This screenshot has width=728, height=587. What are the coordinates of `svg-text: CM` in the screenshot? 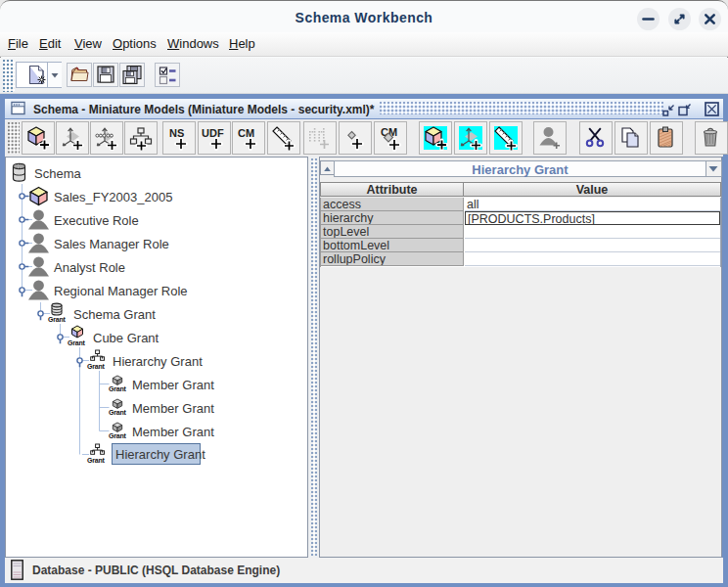 It's located at (247, 133).